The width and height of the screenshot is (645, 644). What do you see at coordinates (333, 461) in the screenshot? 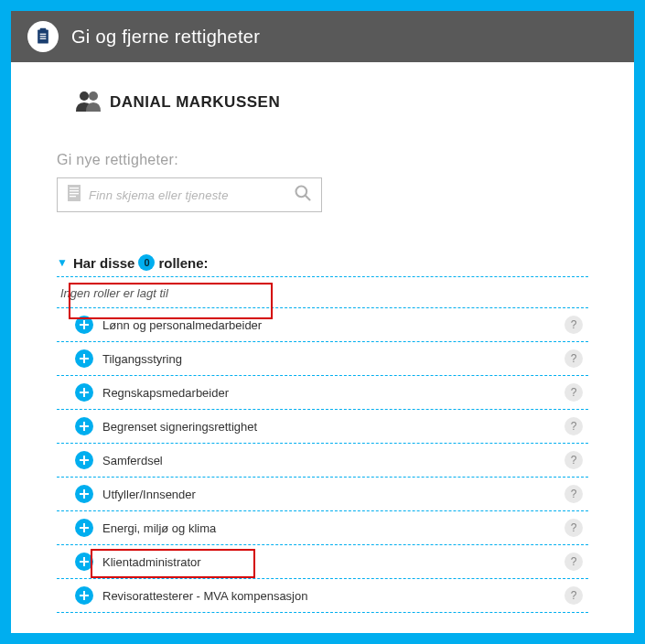
I see `role-label: Samferdsel` at bounding box center [333, 461].